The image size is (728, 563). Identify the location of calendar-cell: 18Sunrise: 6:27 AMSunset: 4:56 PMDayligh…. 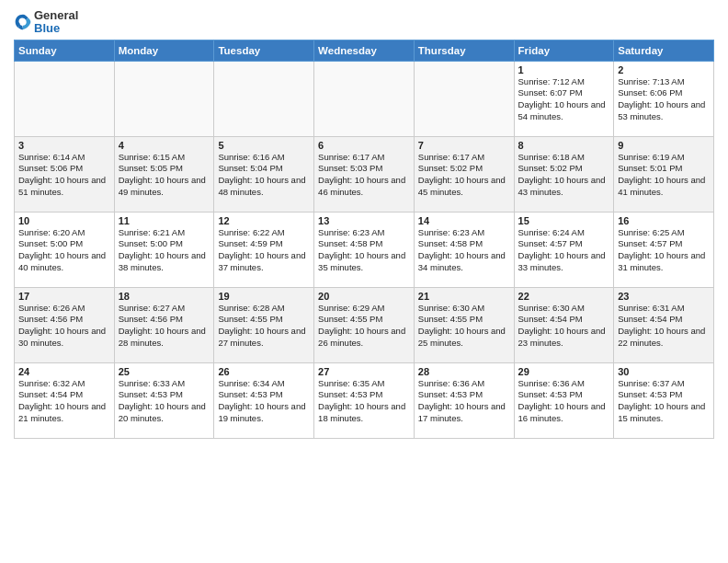
(164, 325).